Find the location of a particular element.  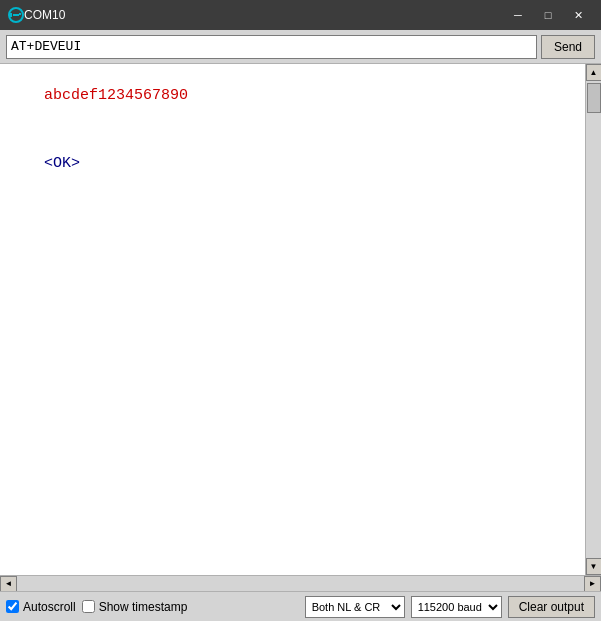

timestamp-text: Show timestamp is located at coordinates (144, 607).